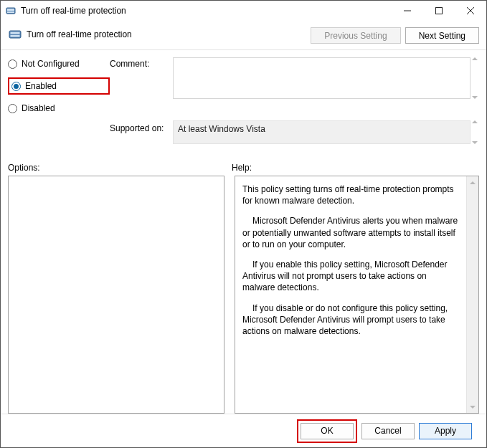 The image size is (487, 448). Describe the element at coordinates (472, 295) in the screenshot. I see `help-scrollbar` at that location.